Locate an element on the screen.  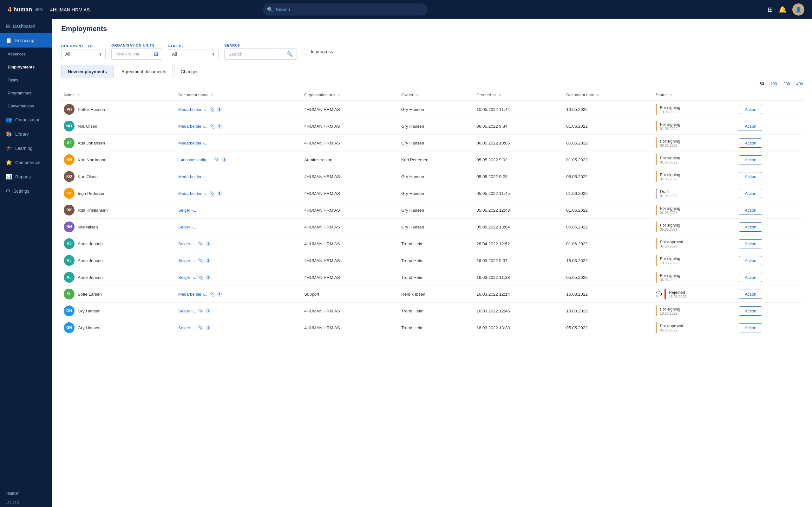
status-select: All ▾ is located at coordinates (193, 54).